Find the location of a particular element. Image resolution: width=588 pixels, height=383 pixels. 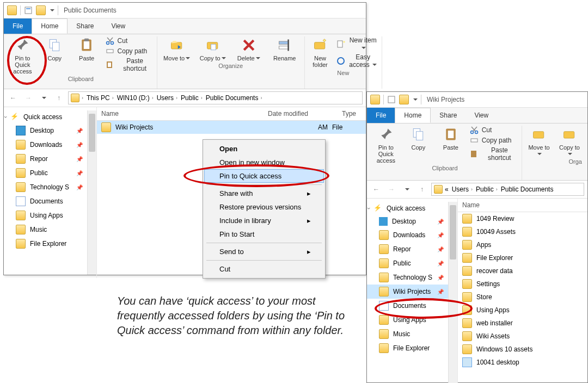

sidebar-item-wiki-projects: Wiki Projects📌 is located at coordinates (407, 292).